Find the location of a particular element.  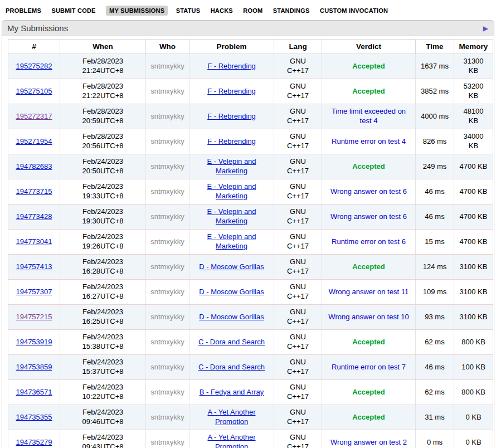

submission-id-link: 194736571 is located at coordinates (33, 392).